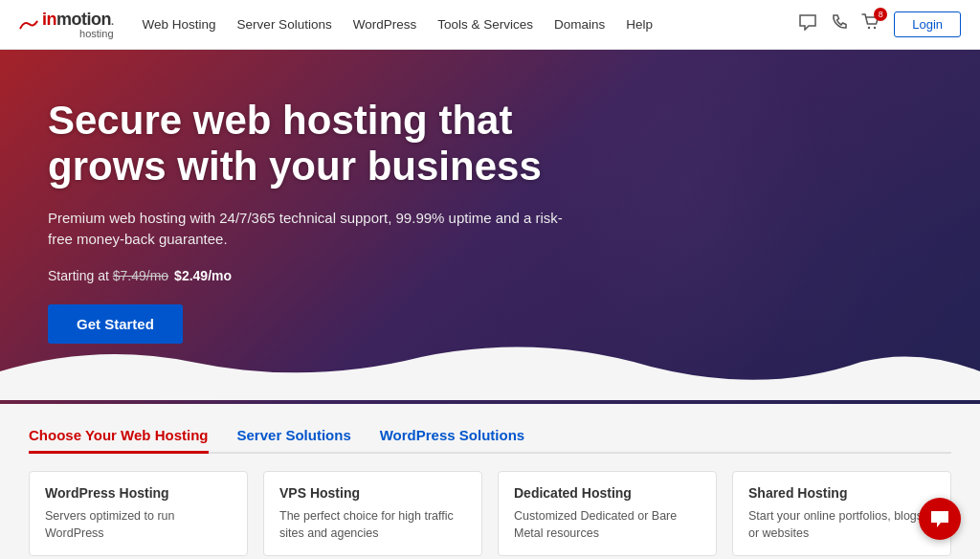 This screenshot has height=559, width=980. I want to click on hero-title: Secure web hosting that grows with your …, so click(325, 144).